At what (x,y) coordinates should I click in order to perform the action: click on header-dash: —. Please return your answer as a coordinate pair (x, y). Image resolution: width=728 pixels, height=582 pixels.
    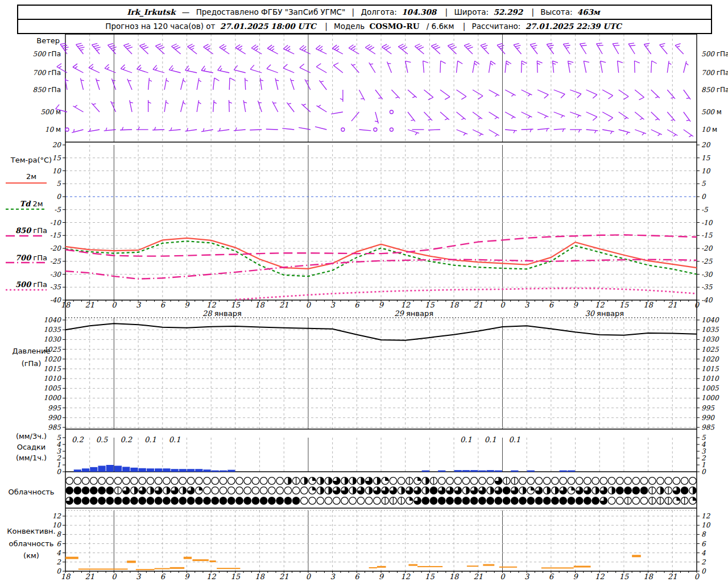
    Looking at the image, I should click on (186, 12).